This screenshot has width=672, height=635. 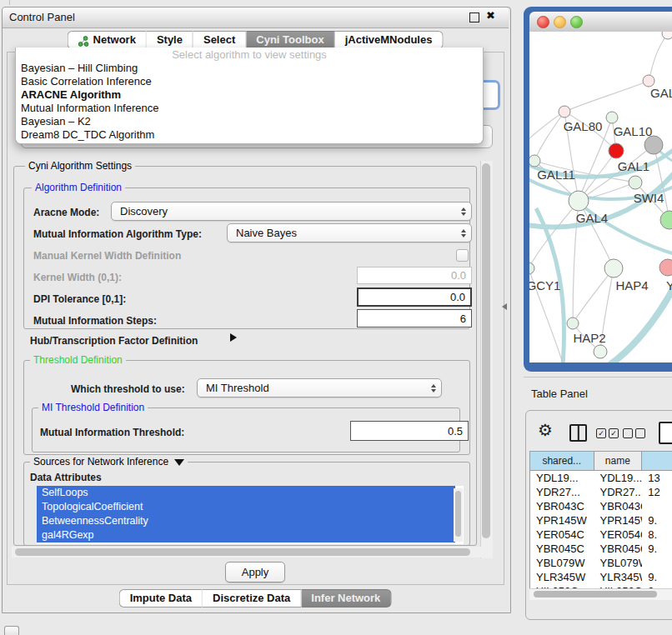 What do you see at coordinates (614, 268) in the screenshot?
I see `network-node-hap4` at bounding box center [614, 268].